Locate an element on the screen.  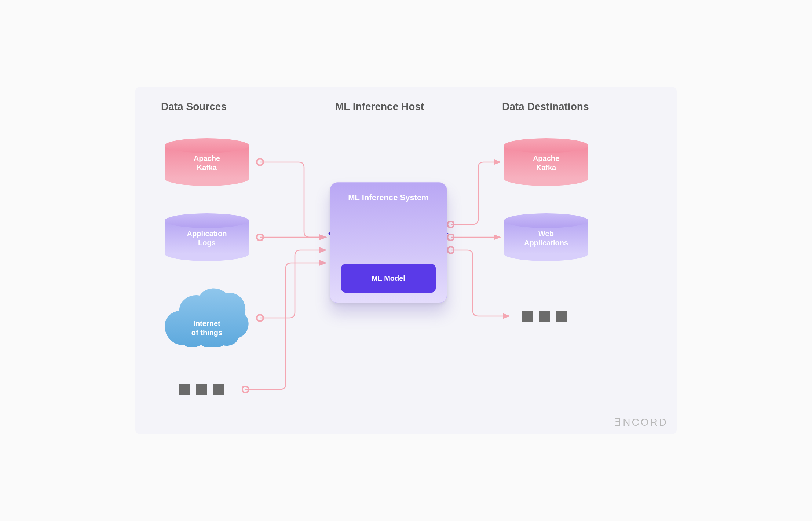
destinations-more-icon is located at coordinates (545, 316).